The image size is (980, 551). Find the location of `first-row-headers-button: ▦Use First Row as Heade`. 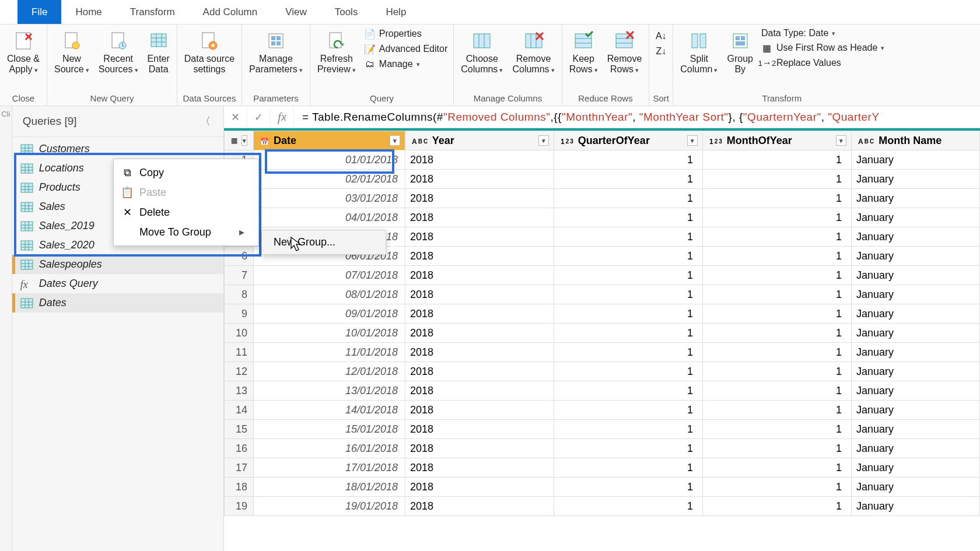

first-row-headers-button: ▦Use First Row as Heade is located at coordinates (822, 48).